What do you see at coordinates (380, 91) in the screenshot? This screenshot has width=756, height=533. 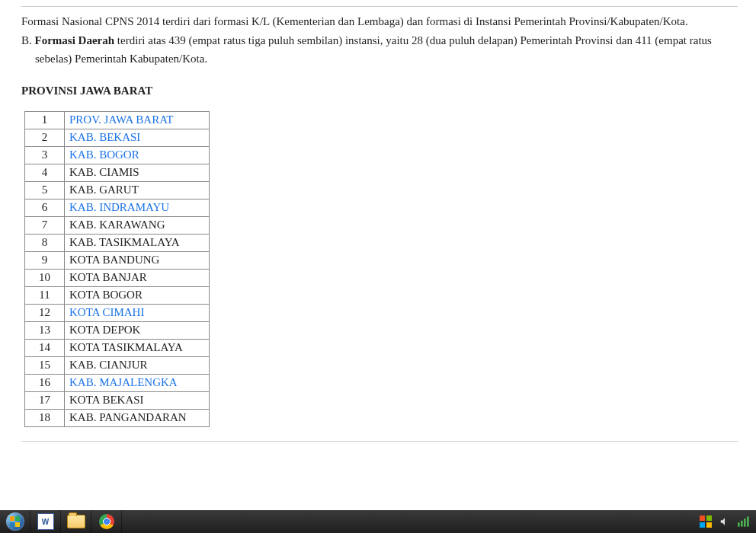 I see `section-title: PROVINSI JAWA BARAT` at bounding box center [380, 91].